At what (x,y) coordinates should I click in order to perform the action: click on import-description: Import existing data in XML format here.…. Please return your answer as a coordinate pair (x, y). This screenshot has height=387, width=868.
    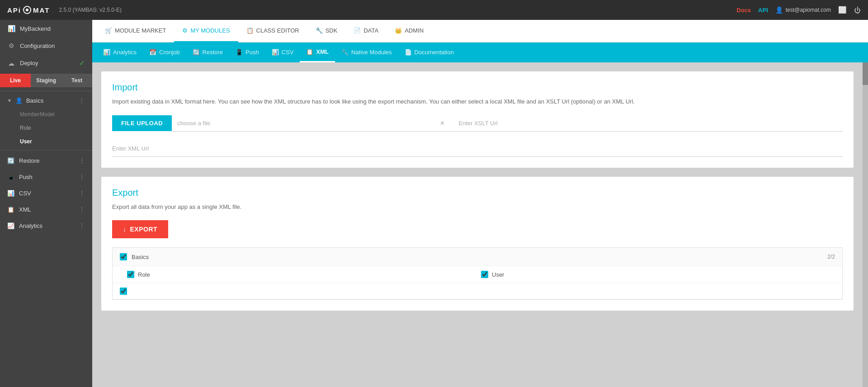
    Looking at the image, I should click on (477, 102).